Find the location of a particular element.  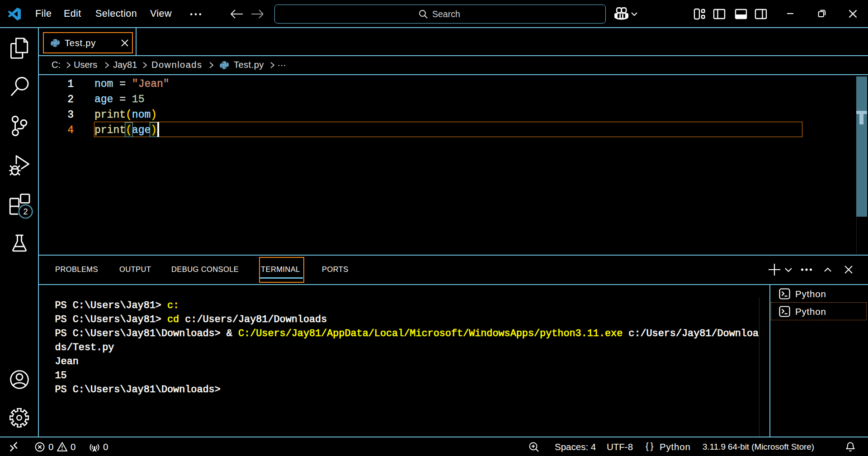

svg-text: 2 is located at coordinates (26, 212).